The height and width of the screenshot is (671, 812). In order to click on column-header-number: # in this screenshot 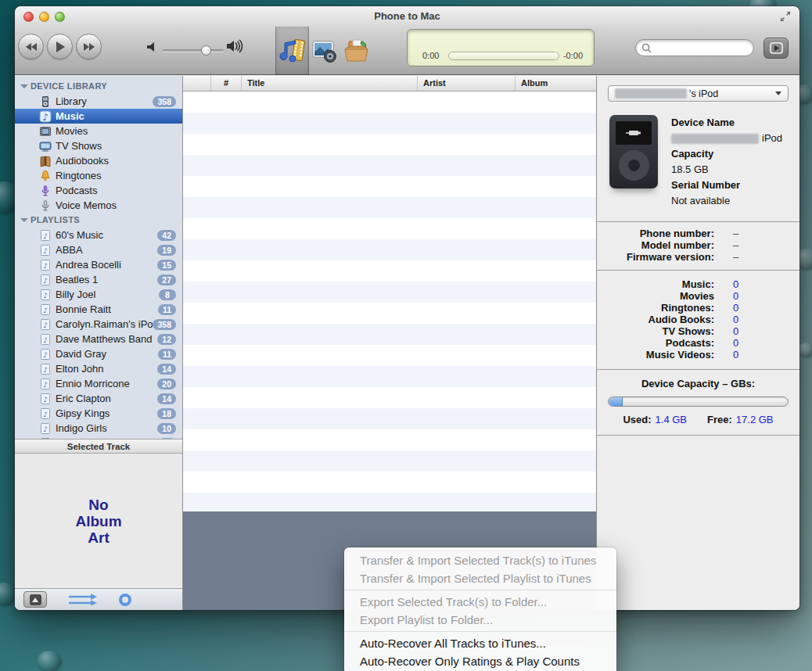, I will do `click(225, 83)`.